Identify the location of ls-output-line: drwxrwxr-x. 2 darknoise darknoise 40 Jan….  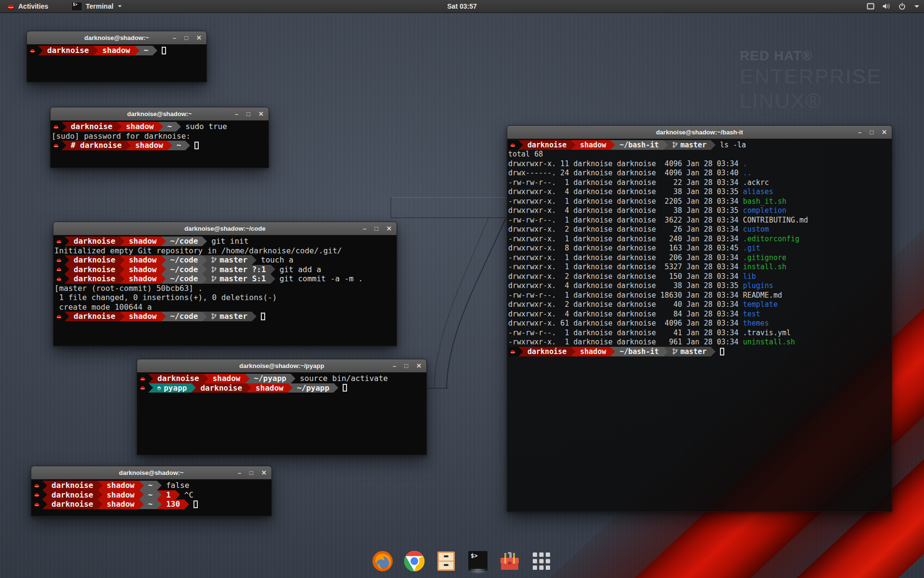
(700, 305).